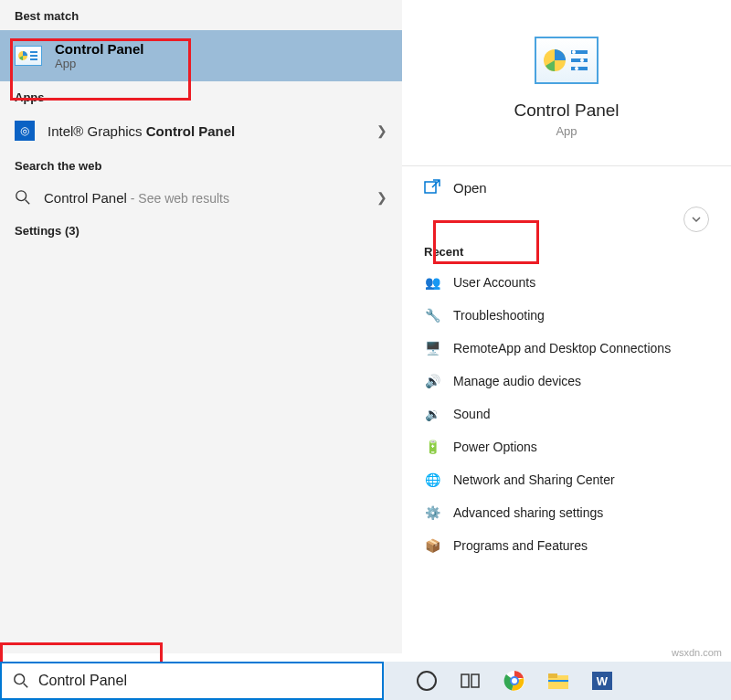 The width and height of the screenshot is (731, 700). I want to click on recent-item-troubleshooting: 🔧Troubleshooting, so click(567, 315).